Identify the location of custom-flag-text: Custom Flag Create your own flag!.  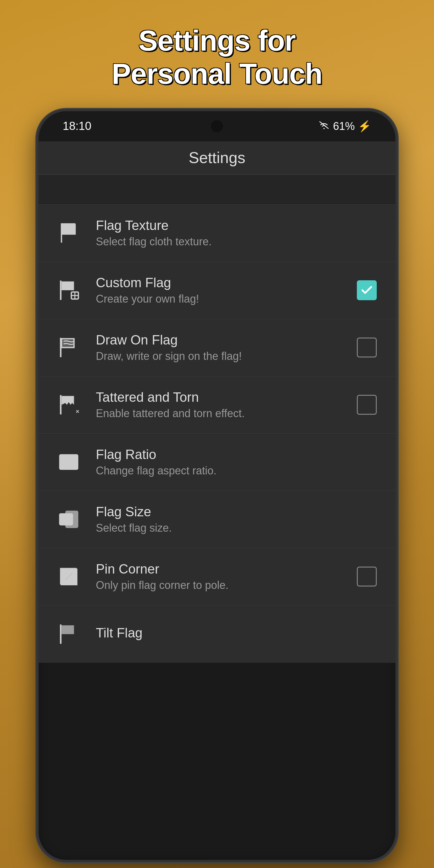
(218, 290).